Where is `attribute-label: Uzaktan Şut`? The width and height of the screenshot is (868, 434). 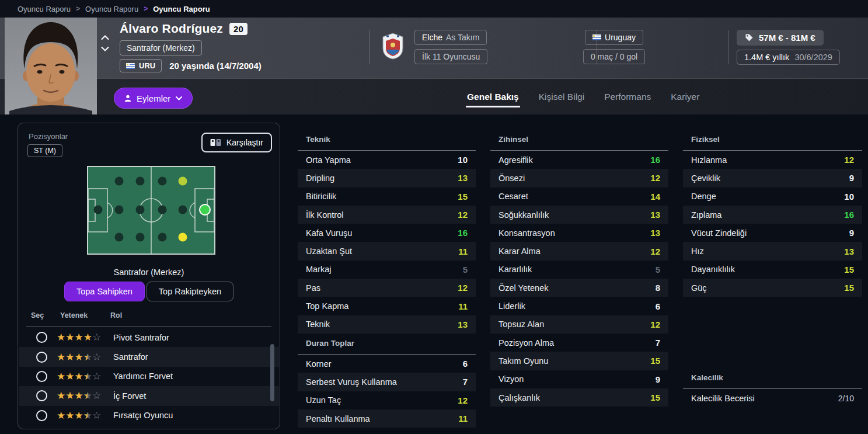 attribute-label: Uzaktan Şut is located at coordinates (329, 251).